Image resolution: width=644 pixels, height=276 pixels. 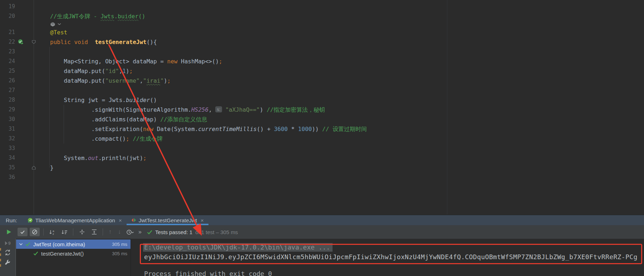 What do you see at coordinates (8, 243) in the screenshot?
I see `rerun-failed-tests-icon: 9` at bounding box center [8, 243].